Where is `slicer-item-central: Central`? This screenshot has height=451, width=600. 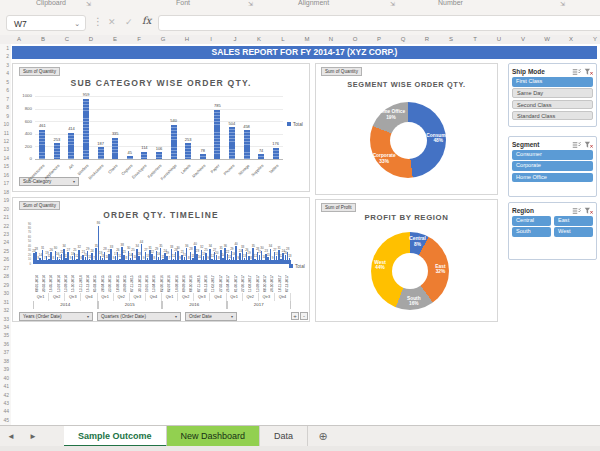 slicer-item-central: Central is located at coordinates (532, 221).